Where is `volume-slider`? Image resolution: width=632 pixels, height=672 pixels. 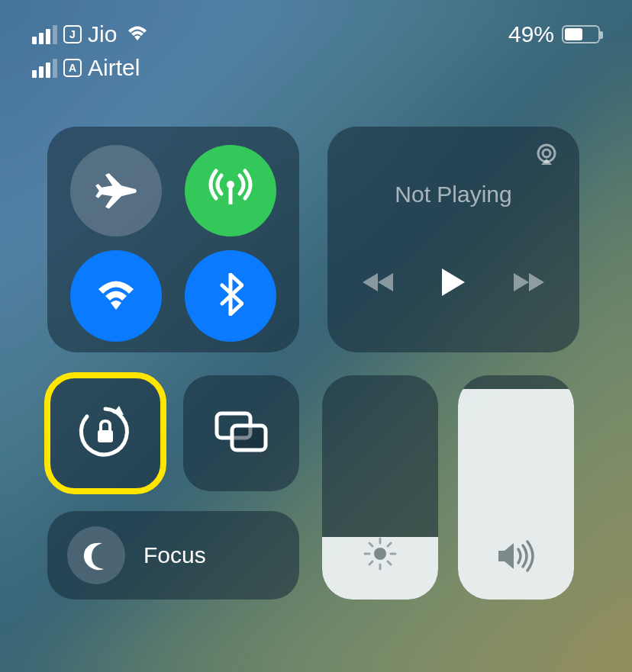 volume-slider is located at coordinates (516, 487).